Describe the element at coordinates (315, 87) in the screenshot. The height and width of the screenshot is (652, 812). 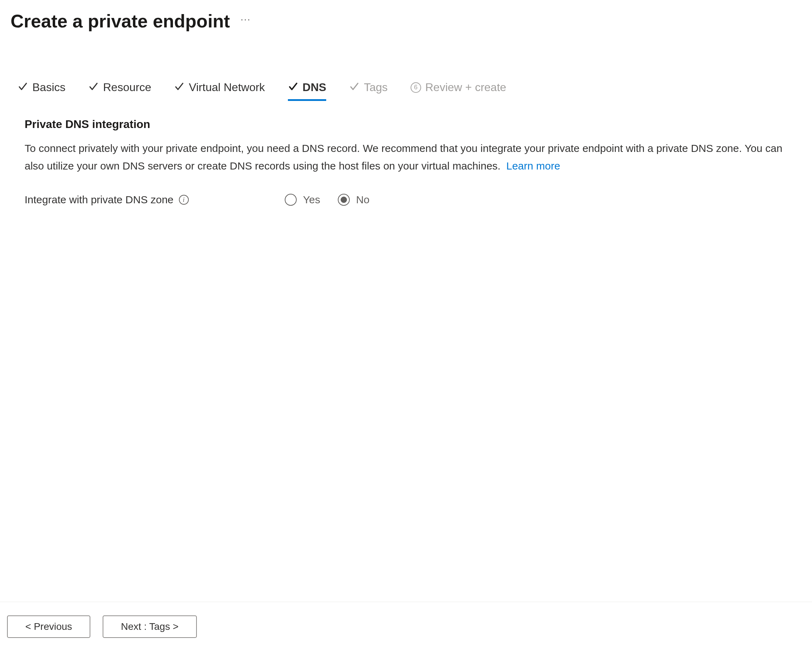
I see `tab-label: DNS` at that location.